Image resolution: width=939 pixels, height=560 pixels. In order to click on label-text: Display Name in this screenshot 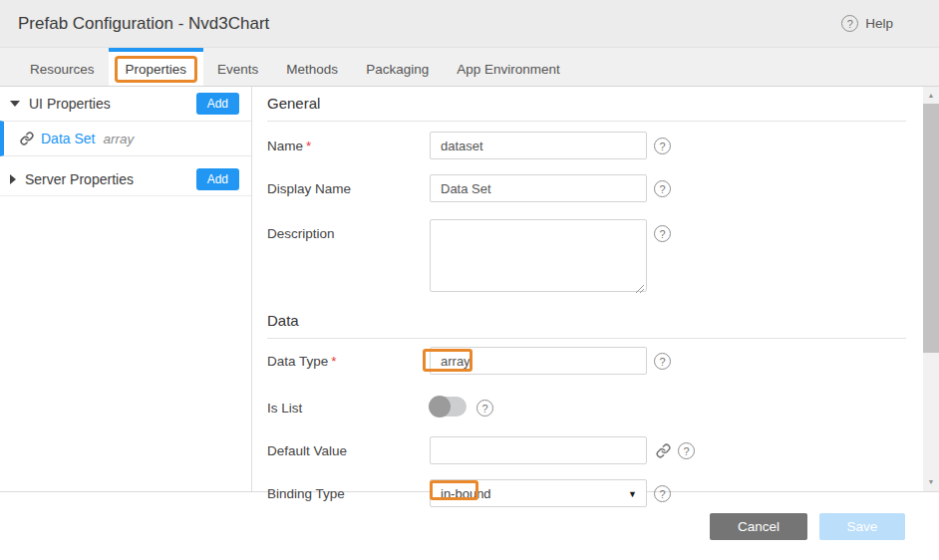, I will do `click(309, 189)`.